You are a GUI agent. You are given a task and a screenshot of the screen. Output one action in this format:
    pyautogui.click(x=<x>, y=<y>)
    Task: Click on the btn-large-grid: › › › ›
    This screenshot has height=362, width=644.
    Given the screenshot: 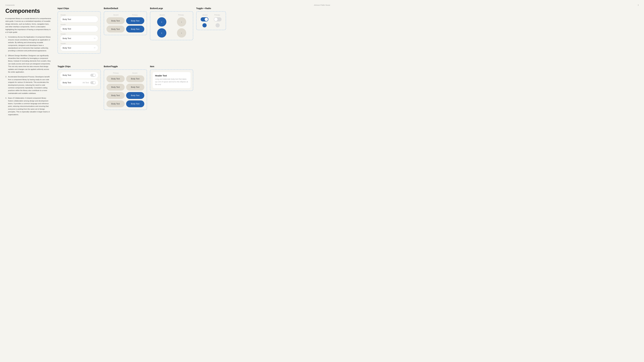 What is the action you would take?
    pyautogui.click(x=172, y=27)
    